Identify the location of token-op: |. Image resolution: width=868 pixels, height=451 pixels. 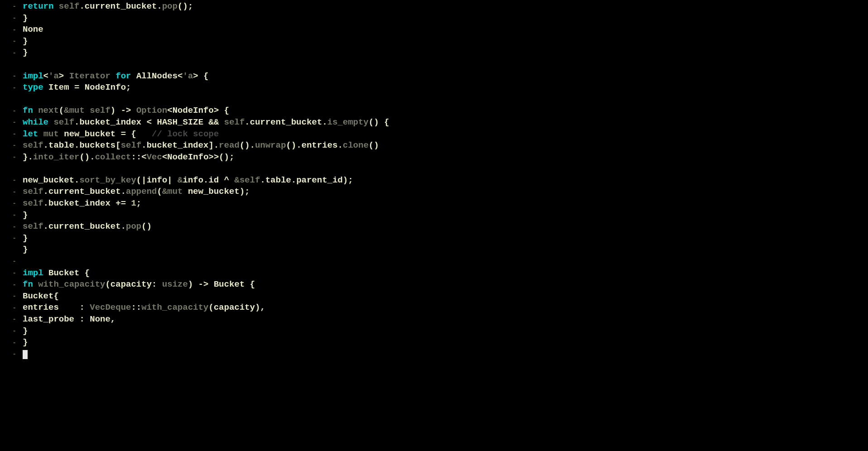
(172, 181).